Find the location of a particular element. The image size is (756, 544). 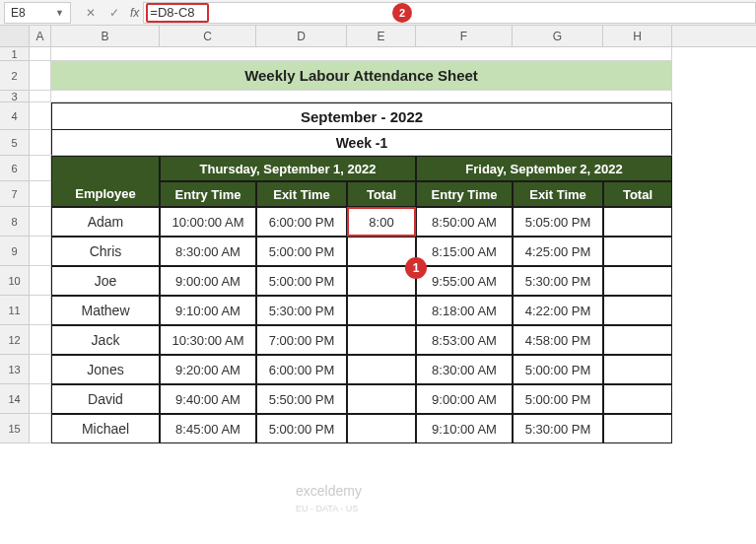

row-header: 14 is located at coordinates (15, 399).